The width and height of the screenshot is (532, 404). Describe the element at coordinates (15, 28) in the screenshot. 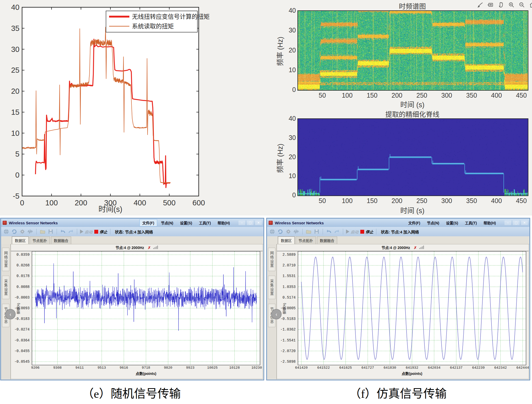

I see `svg-text: 35` at that location.